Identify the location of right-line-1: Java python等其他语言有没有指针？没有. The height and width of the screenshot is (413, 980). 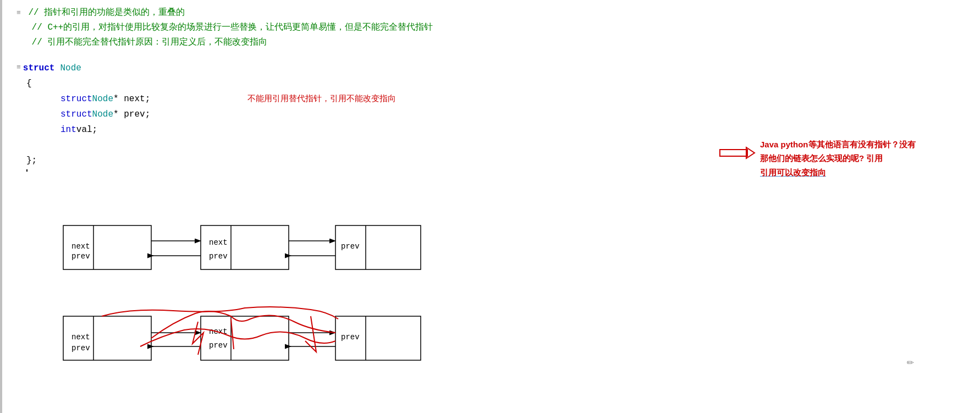
(848, 145).